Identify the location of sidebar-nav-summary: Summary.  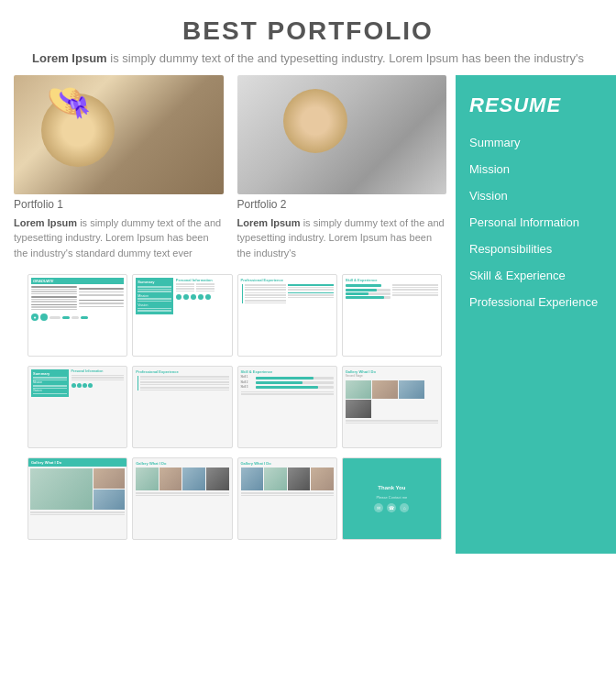
(543, 143).